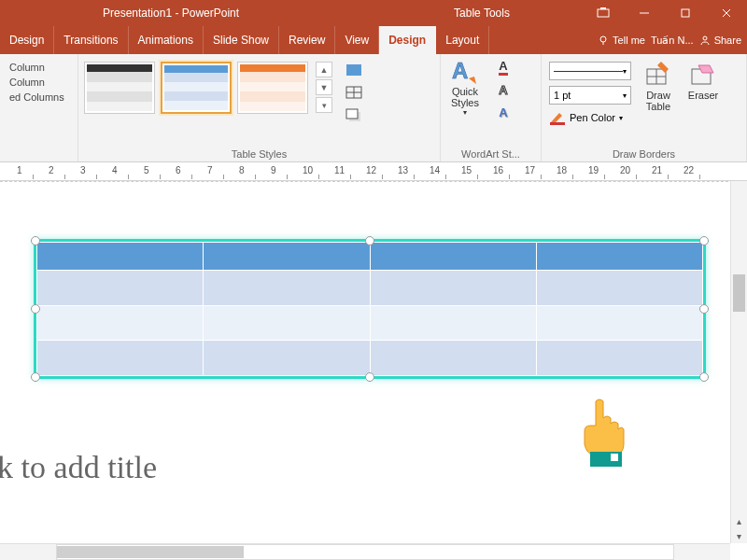  Describe the element at coordinates (739, 362) in the screenshot. I see `vertical-scrollbar: ▴ ▾` at that location.